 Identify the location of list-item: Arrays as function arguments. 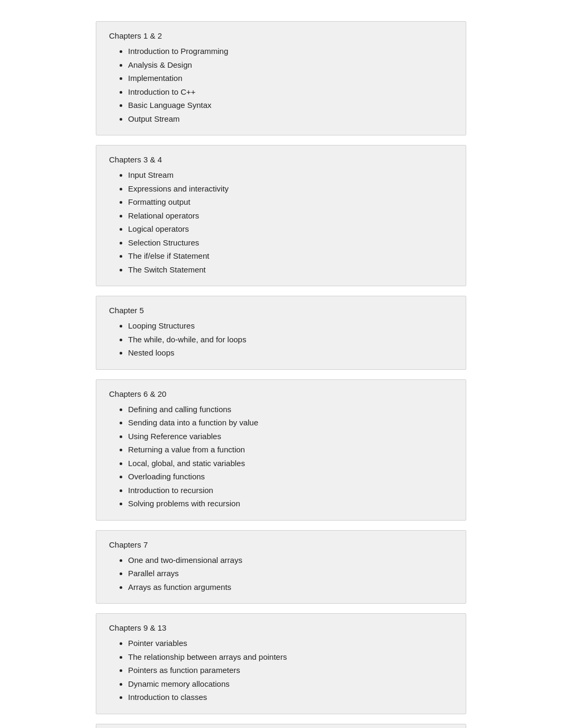
(291, 587).